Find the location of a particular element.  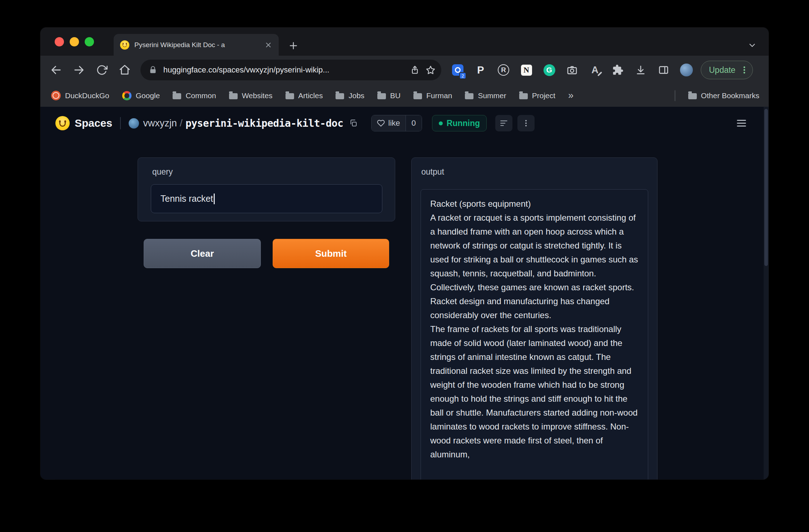

tab-strip: Pyserini Wikipedia Kilt Doc - a is located at coordinates (404, 41).